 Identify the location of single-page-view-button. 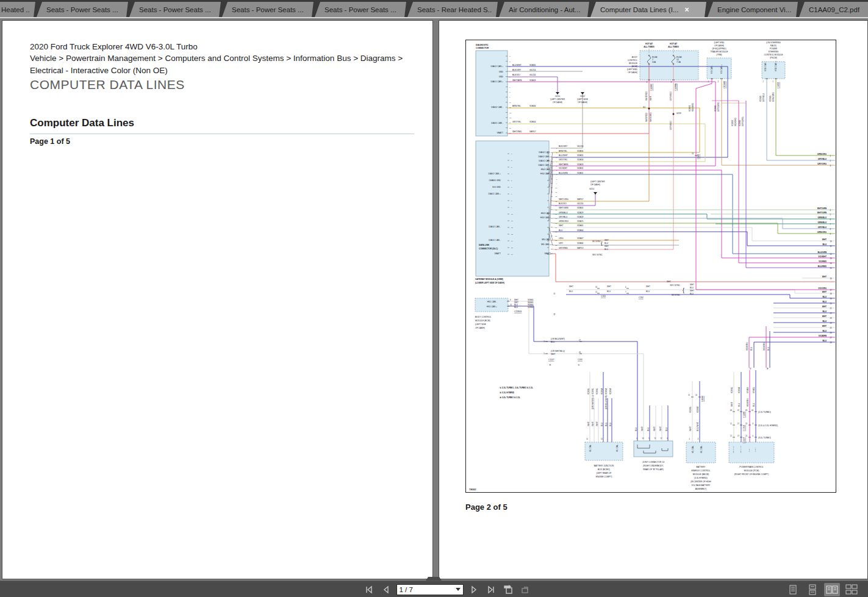
(793, 590).